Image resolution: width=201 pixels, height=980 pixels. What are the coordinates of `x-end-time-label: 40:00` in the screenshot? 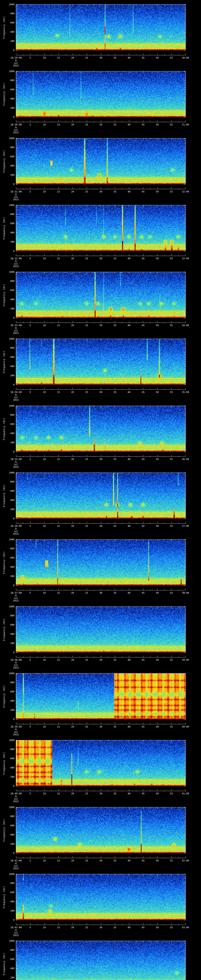 It's located at (186, 727).